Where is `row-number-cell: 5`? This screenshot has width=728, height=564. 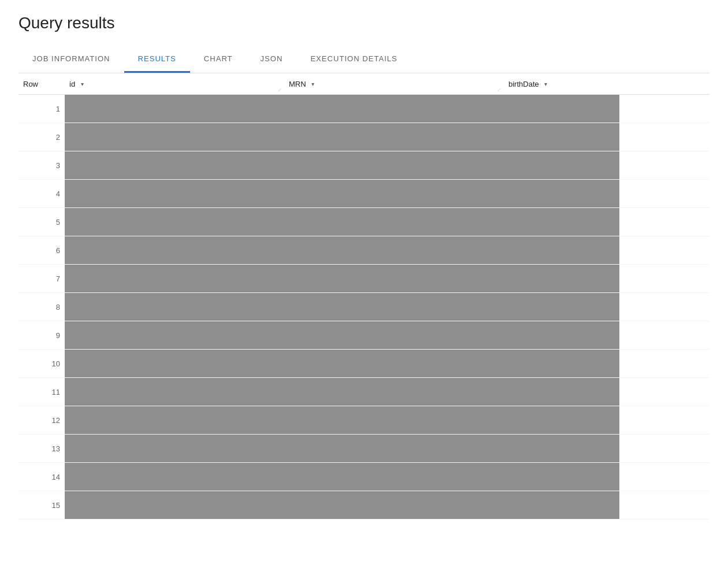
row-number-cell: 5 is located at coordinates (42, 222).